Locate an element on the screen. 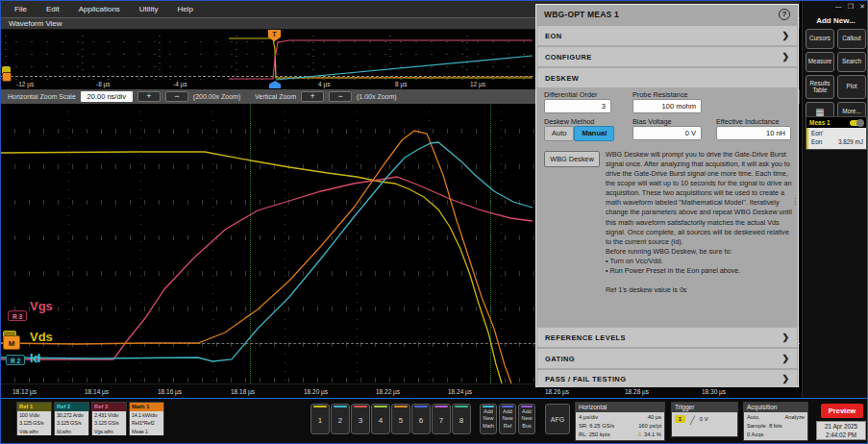  add-new-bus-button: Add New Bus is located at coordinates (527, 419).